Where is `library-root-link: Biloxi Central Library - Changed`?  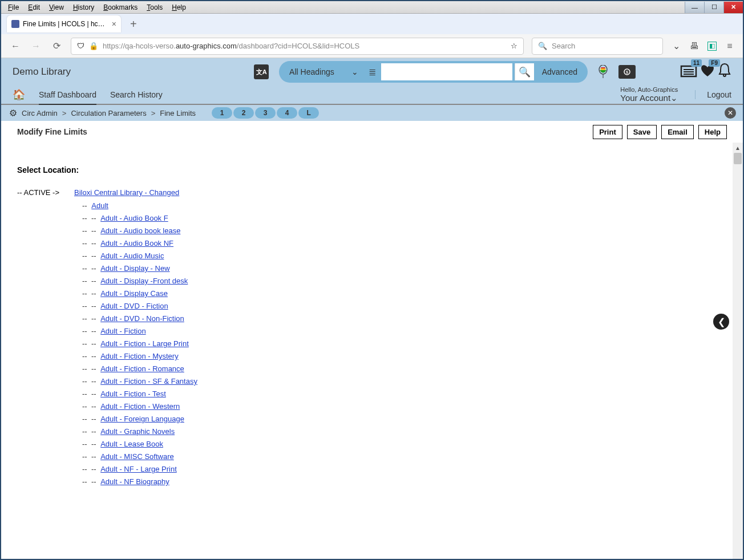
library-root-link: Biloxi Central Library - Changed is located at coordinates (127, 193).